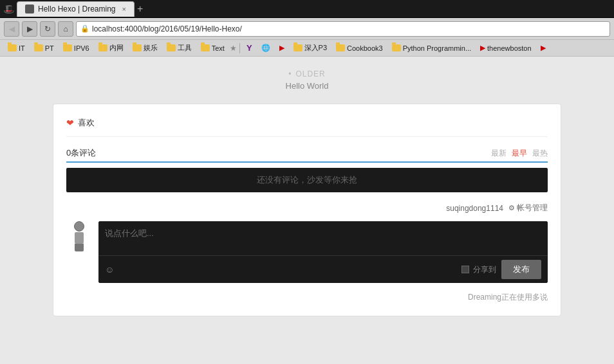 The width and height of the screenshot is (614, 364). I want to click on older-label: OLDER, so click(308, 74).